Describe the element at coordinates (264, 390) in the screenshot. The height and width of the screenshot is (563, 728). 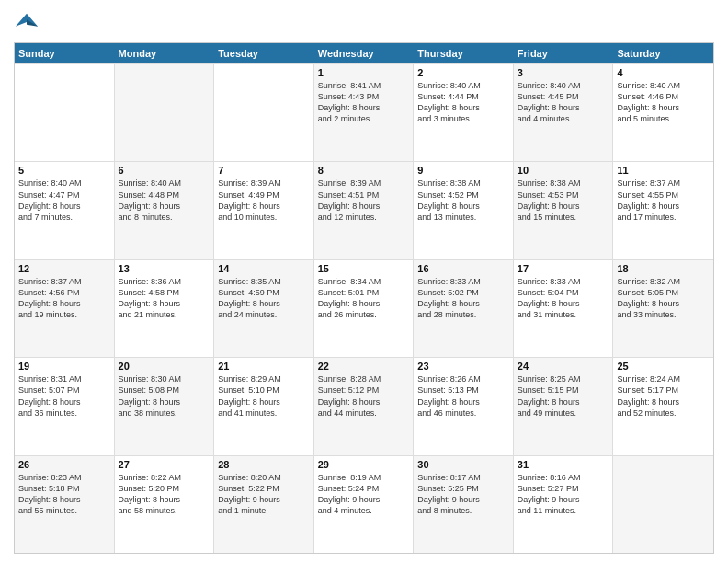
I see `cell-info-line: Sunset: 5:10 PM` at that location.